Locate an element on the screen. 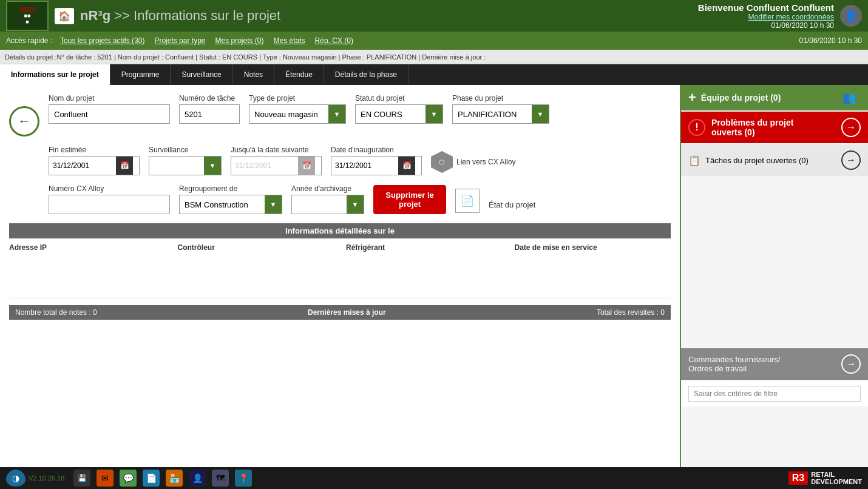  tab-surveillance: Surveillance is located at coordinates (202, 75).